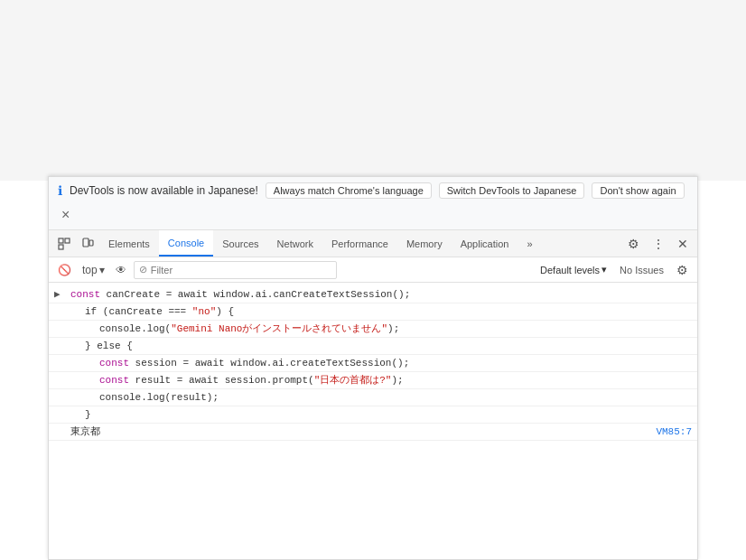 This screenshot has height=560, width=746. I want to click on settings-button: ⚙, so click(634, 244).